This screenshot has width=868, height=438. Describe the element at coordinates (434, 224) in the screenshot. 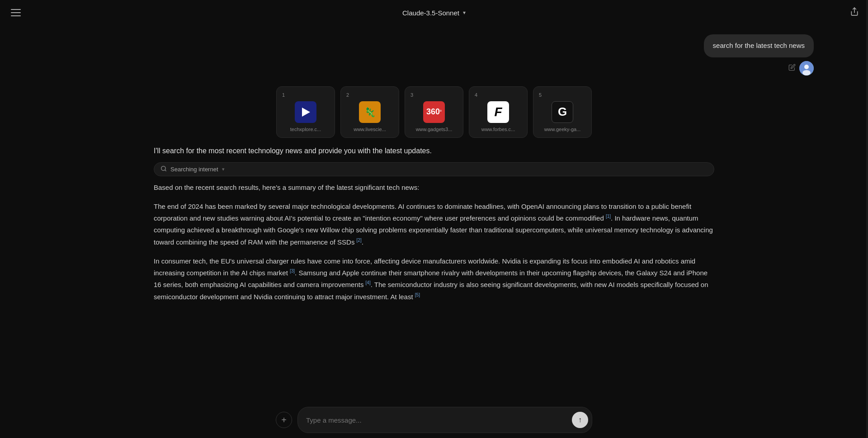

I see `paragraph-1: The end of 2024 has been marked by sever…` at that location.